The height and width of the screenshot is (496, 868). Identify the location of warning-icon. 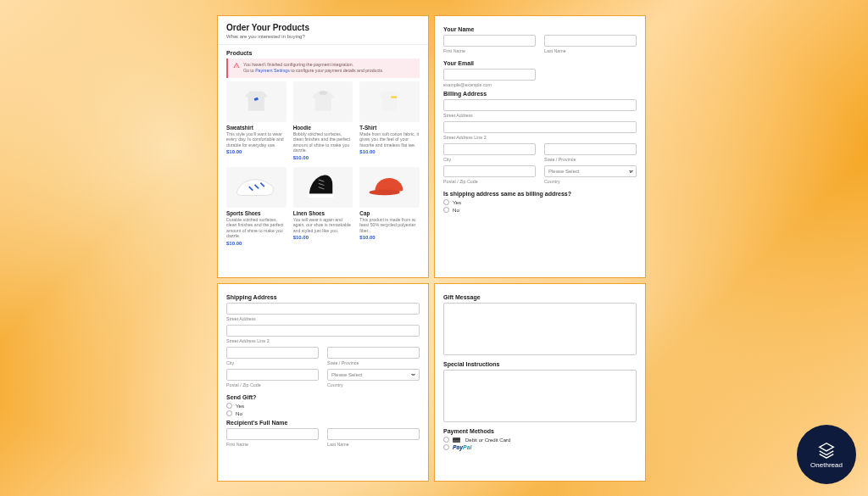
(236, 65).